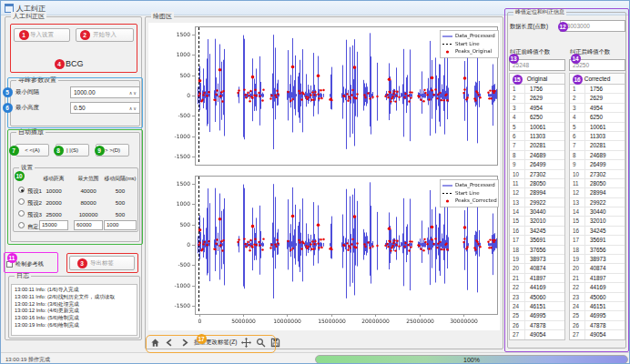  Describe the element at coordinates (27, 93) in the screenshot. I see `min-interval-label: 最小间隔` at that location.